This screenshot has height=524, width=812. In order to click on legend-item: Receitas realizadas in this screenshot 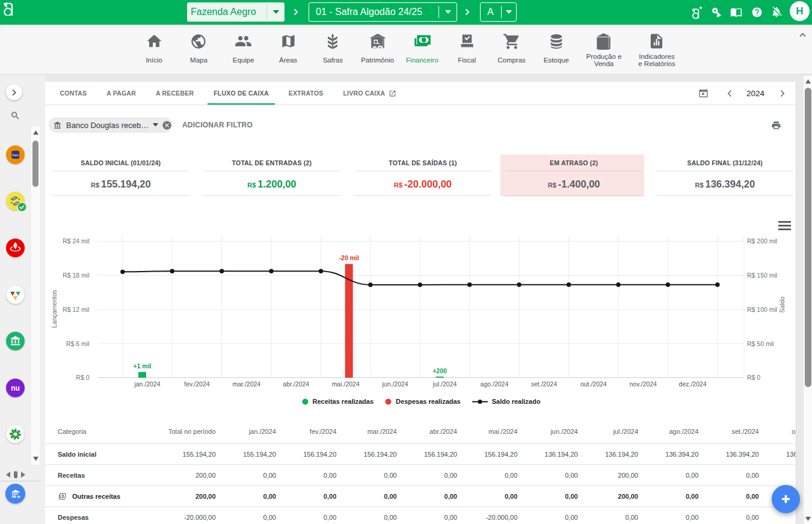, I will do `click(338, 401)`.